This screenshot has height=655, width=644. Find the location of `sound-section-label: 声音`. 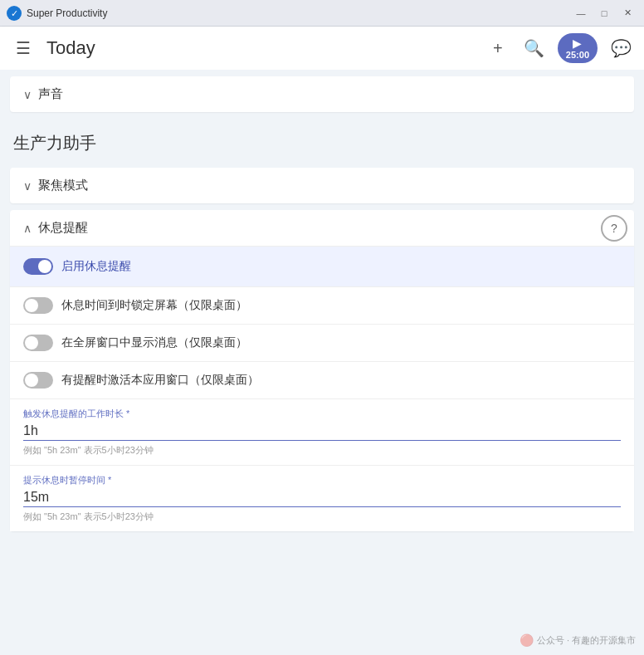

sound-section-label: 声音 is located at coordinates (51, 95).